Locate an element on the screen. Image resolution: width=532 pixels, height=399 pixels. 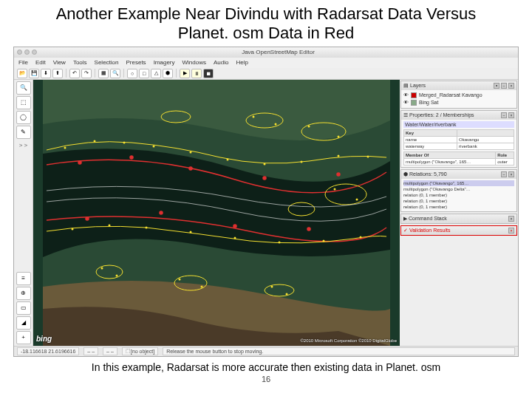
zoom-tool: 🔍 is located at coordinates (24, 88).